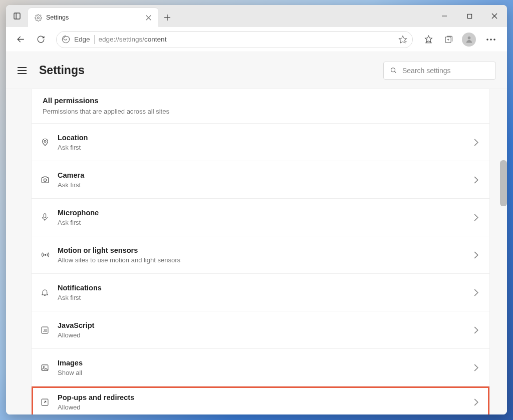 The height and width of the screenshot is (420, 513). What do you see at coordinates (261, 142) in the screenshot?
I see `permission-row-location: Location Ask first` at bounding box center [261, 142].